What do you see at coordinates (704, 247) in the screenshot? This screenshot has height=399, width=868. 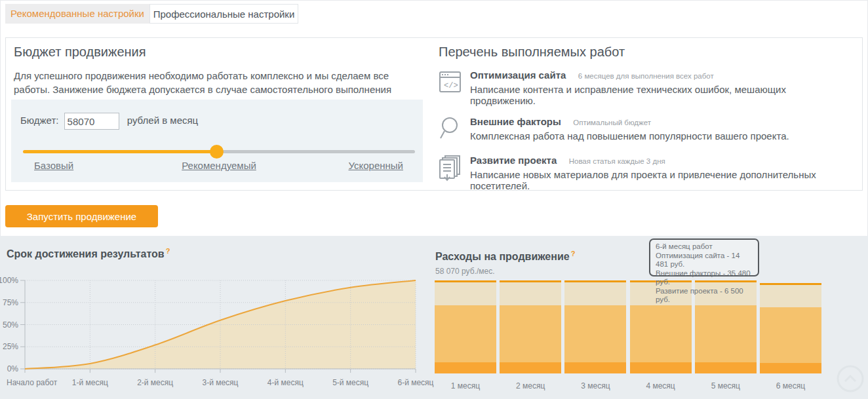 I see `tooltip-line: 6-й месяц работ` at bounding box center [704, 247].